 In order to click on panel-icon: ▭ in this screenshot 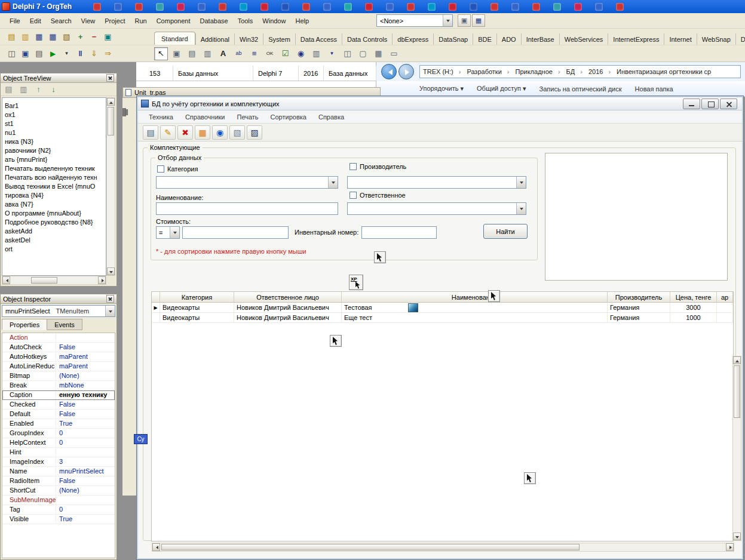, I will do `click(394, 54)`.